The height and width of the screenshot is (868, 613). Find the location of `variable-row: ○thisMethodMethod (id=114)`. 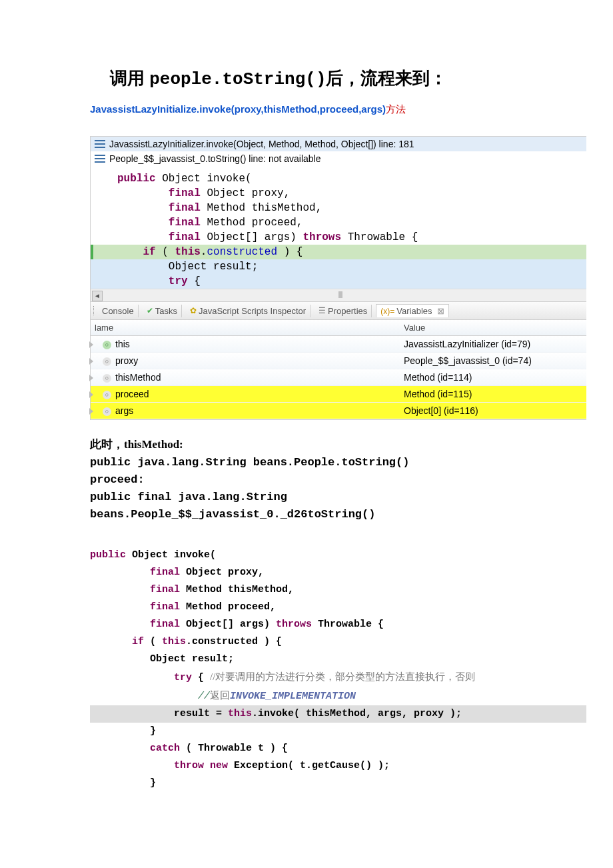

variable-row: ○thisMethodMethod (id=114) is located at coordinates (338, 377).